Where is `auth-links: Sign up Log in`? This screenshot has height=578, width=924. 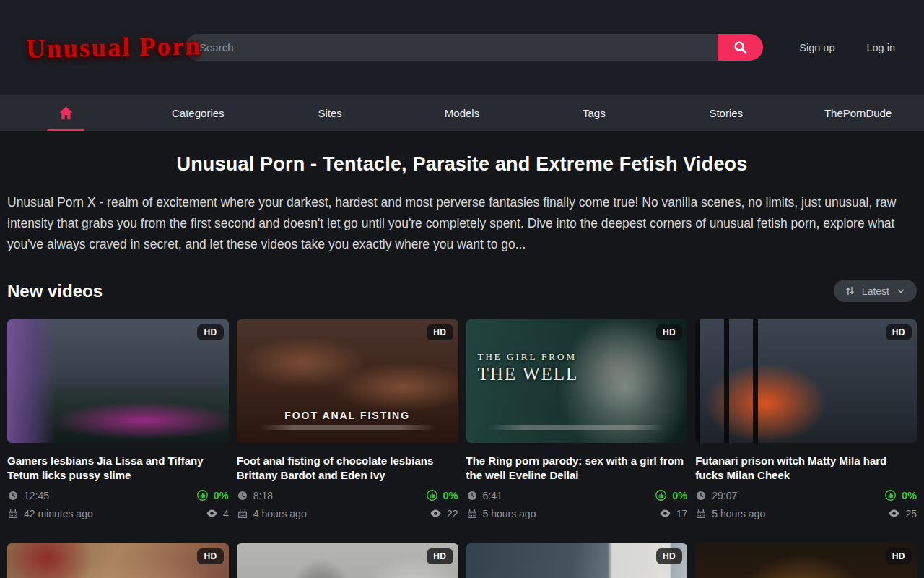 auth-links: Sign up Log in is located at coordinates (847, 48).